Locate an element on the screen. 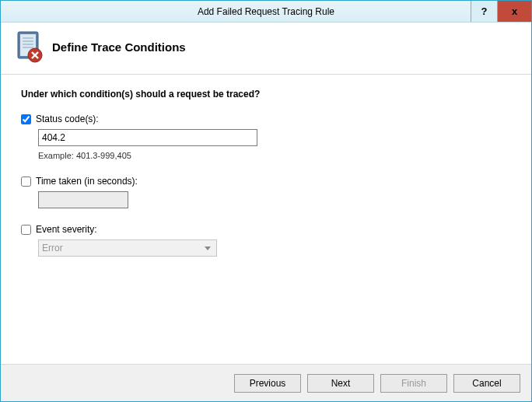 The width and height of the screenshot is (532, 402). status-codes-checkbox-row: Status code(s): is located at coordinates (266, 119).